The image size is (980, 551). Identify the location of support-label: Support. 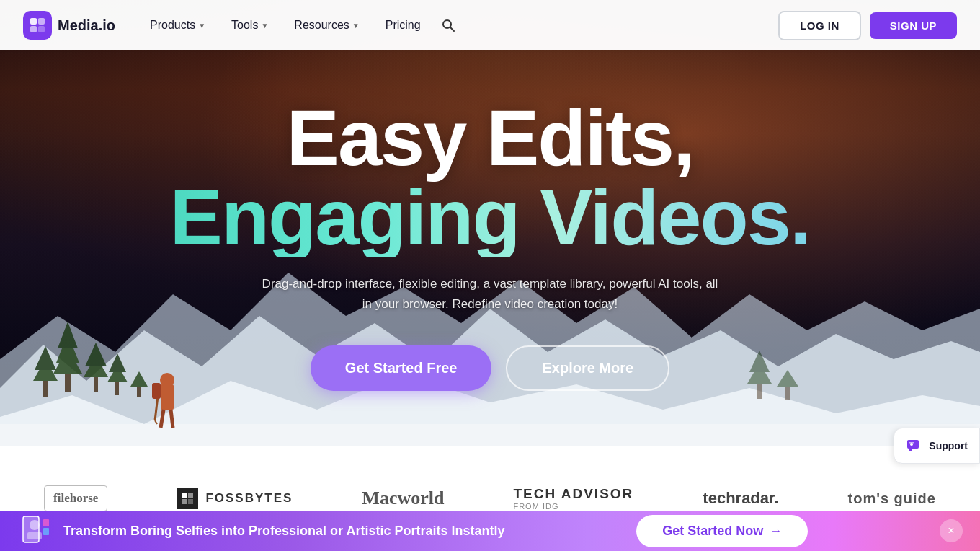
(948, 446).